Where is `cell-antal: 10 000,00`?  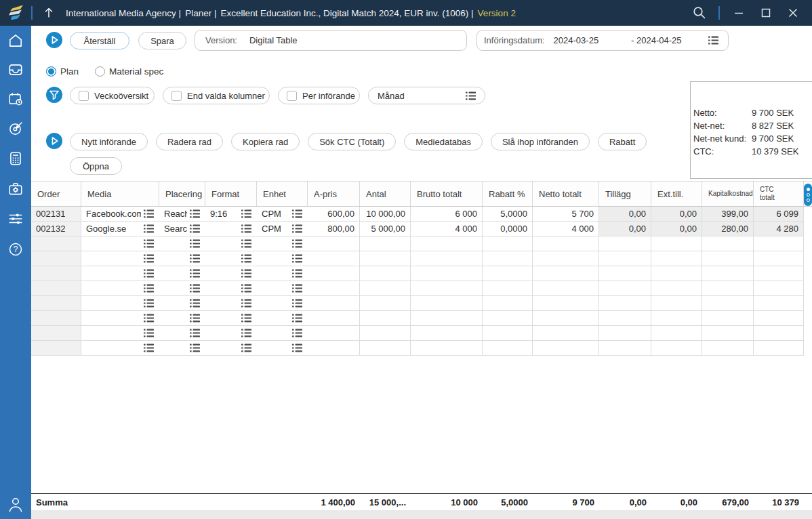
cell-antal: 10 000,00 is located at coordinates (385, 214).